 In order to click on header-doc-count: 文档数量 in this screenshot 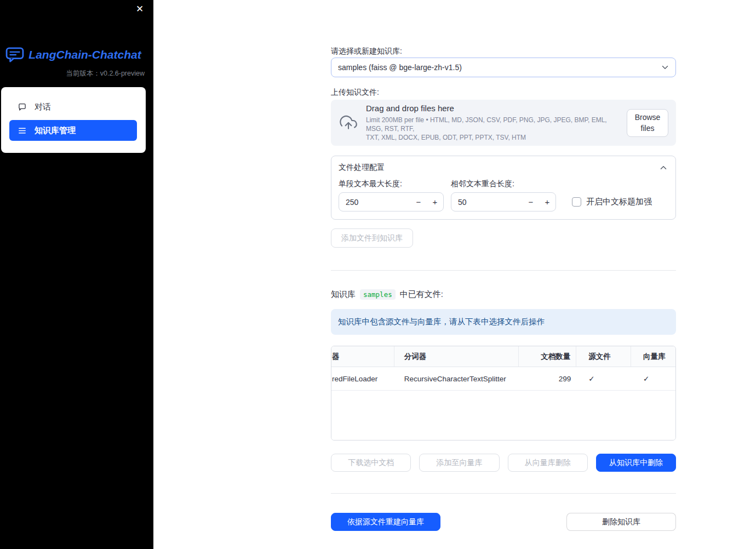, I will do `click(548, 356)`.